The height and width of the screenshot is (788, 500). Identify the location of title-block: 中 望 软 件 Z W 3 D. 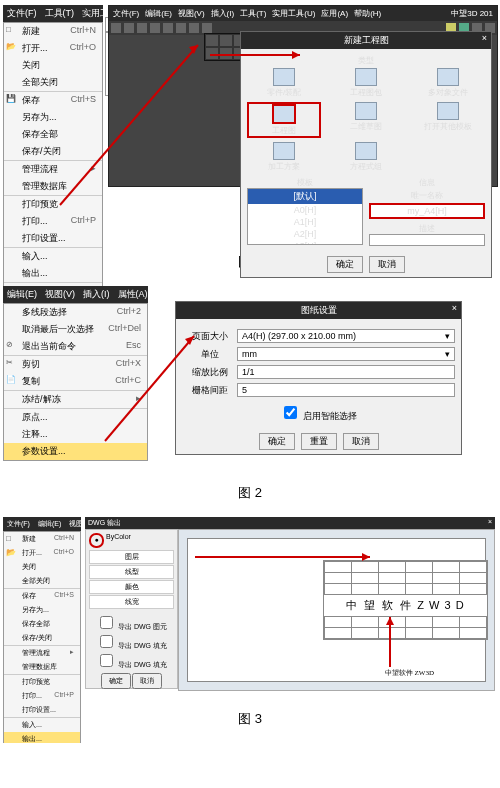
(406, 600).